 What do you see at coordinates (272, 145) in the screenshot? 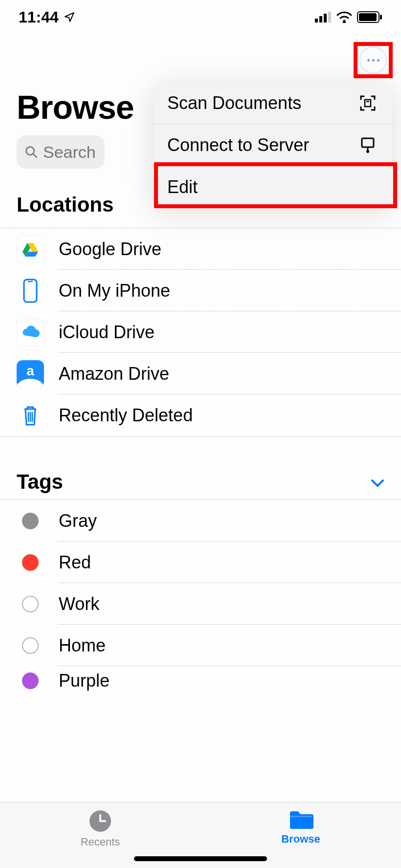
I see `menu-item-connect-to-server: Connect to Server` at bounding box center [272, 145].